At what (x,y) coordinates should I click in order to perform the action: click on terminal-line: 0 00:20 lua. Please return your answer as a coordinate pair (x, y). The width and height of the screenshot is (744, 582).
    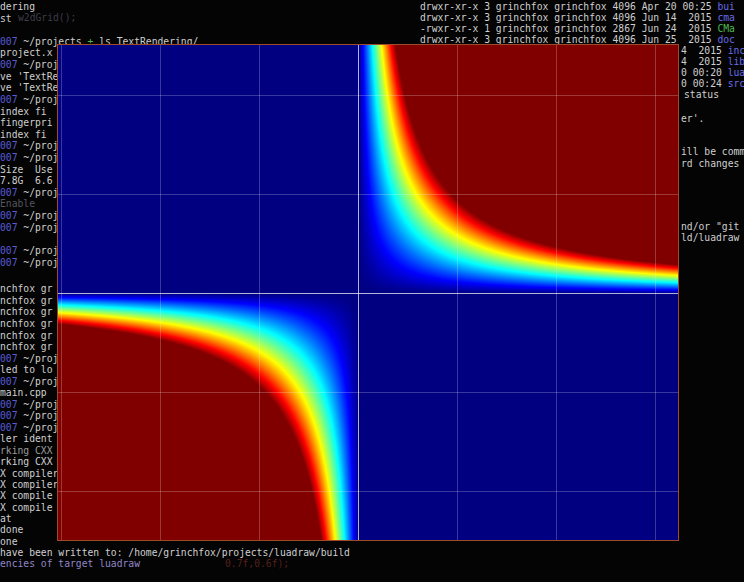
    Looking at the image, I should click on (712, 73).